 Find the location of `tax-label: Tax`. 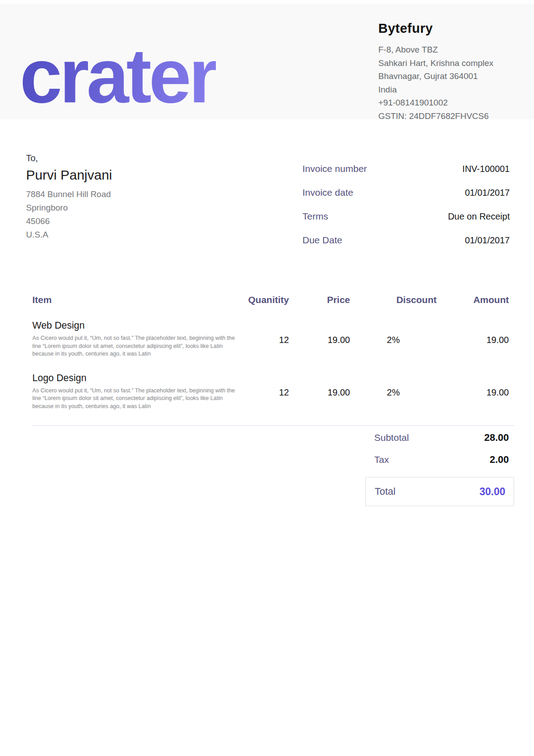

tax-label: Tax is located at coordinates (381, 460).